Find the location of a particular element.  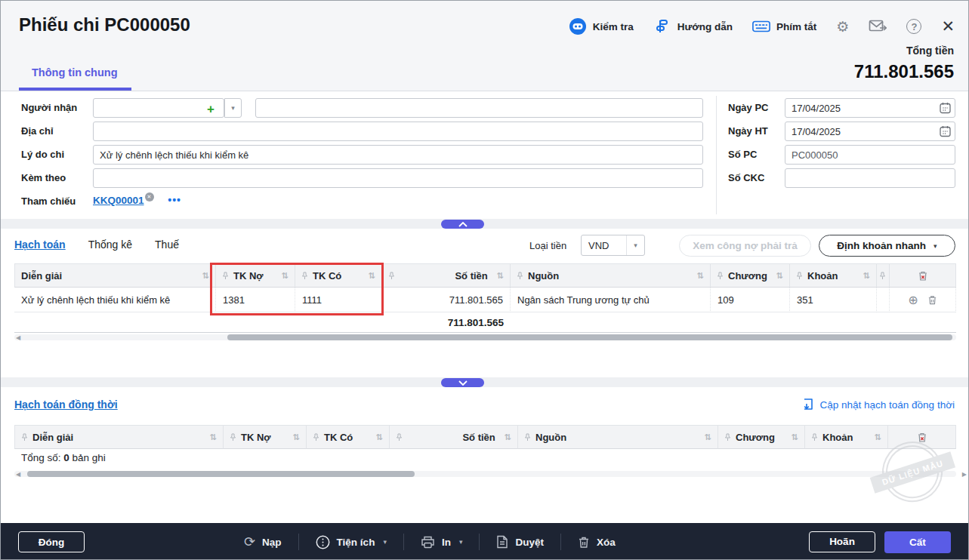

address-input is located at coordinates (398, 131).